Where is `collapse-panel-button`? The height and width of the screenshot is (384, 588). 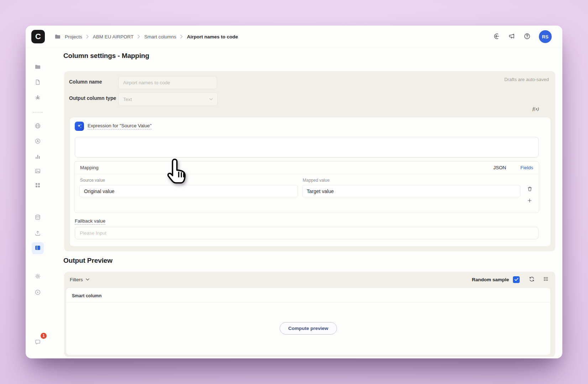 collapse-panel-button is located at coordinates (497, 37).